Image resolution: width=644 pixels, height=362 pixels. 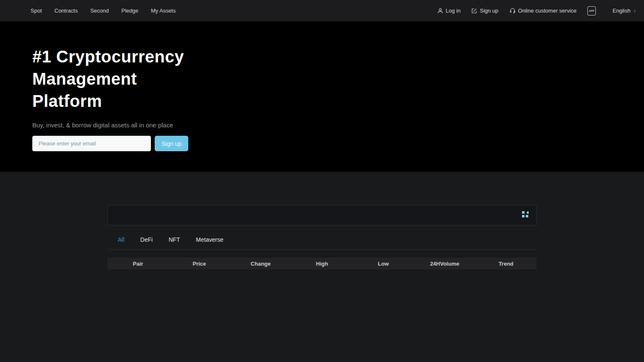 What do you see at coordinates (36, 11) in the screenshot?
I see `nav-item-spot: Spot` at bounding box center [36, 11].